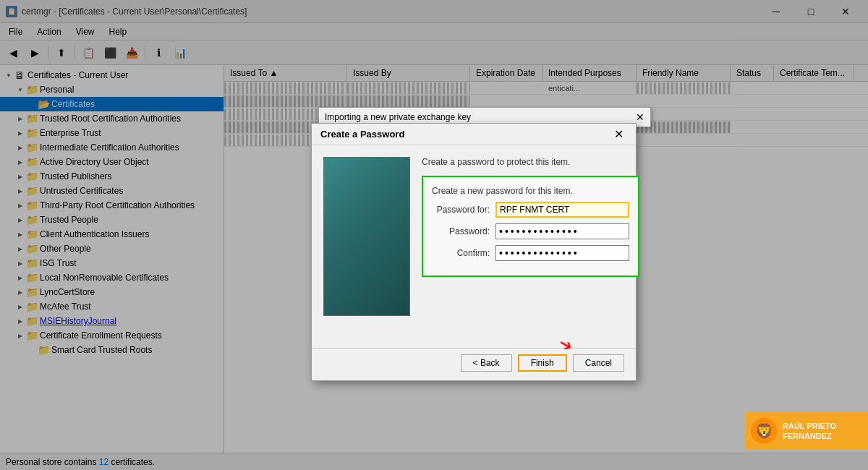  What do you see at coordinates (809, 431) in the screenshot?
I see `watermark-text: RAÚL PRIETOFERNÁNDEZ` at bounding box center [809, 431].